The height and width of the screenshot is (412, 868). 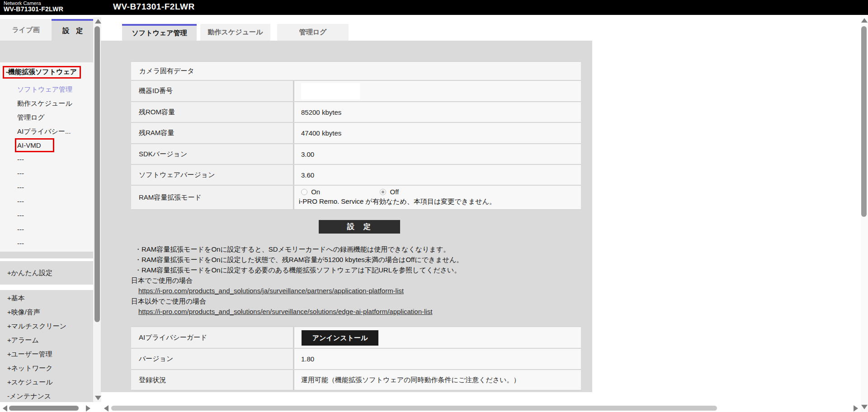 I want to click on registration-status-value: 運用可能（機能拡張ソフトウェアの同時動作条件にご注意ください。）, so click(x=437, y=380).